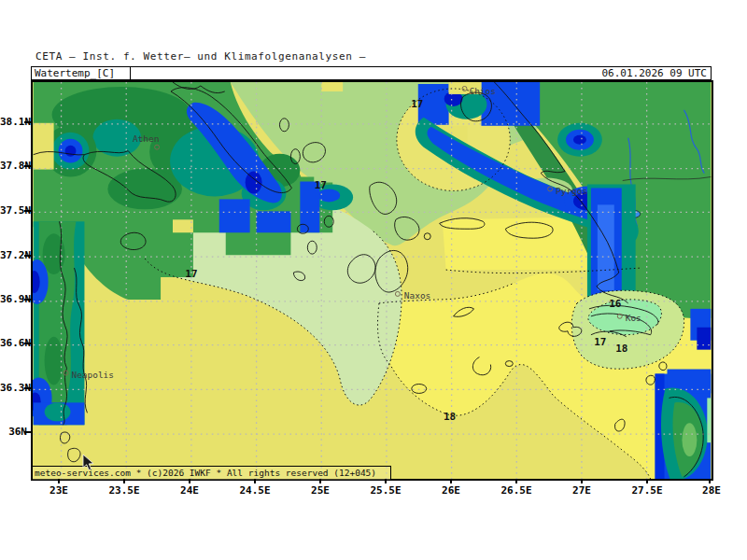  I want to click on contour-label-17-north: 17, so click(416, 105).